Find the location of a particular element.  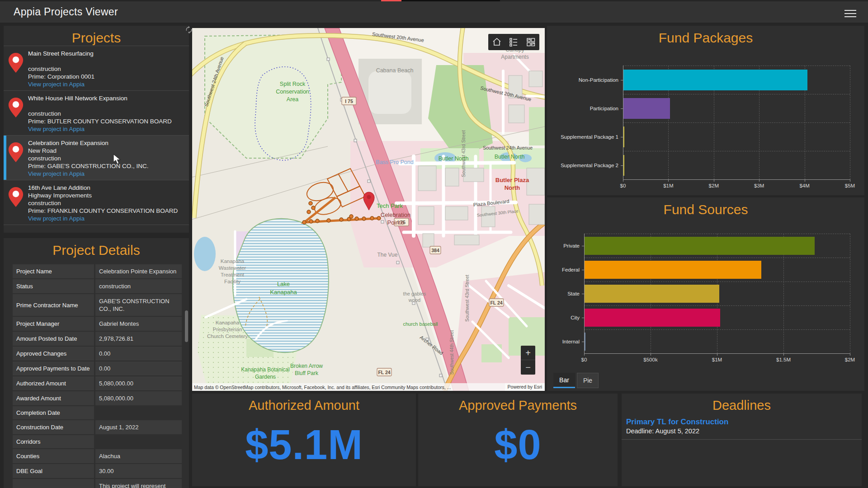

tab-bar: Bar is located at coordinates (564, 380).